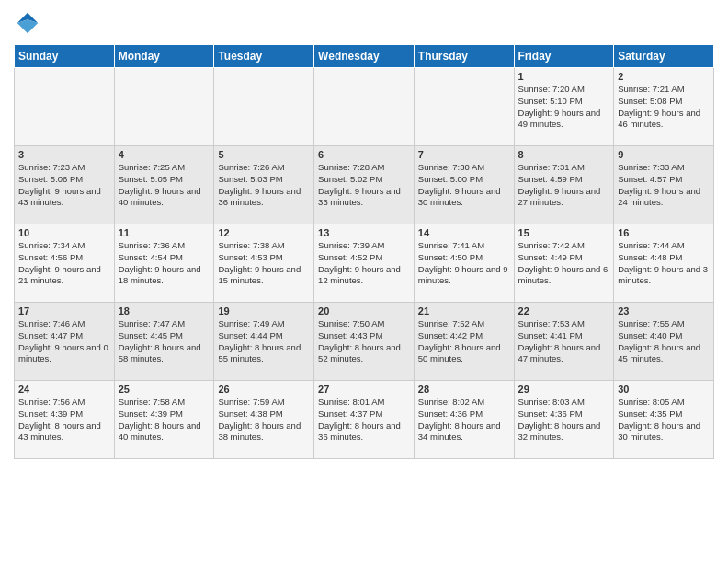 The width and height of the screenshot is (728, 563). I want to click on day-number: 16, so click(664, 233).